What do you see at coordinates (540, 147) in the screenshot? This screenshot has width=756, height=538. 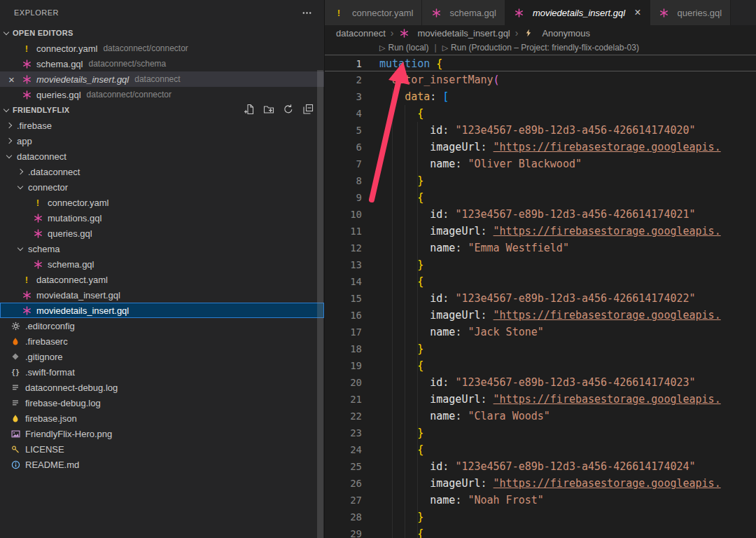 I see `code-line-6: 6 imageUrl: "https://firebasestorage.goo…` at bounding box center [540, 147].